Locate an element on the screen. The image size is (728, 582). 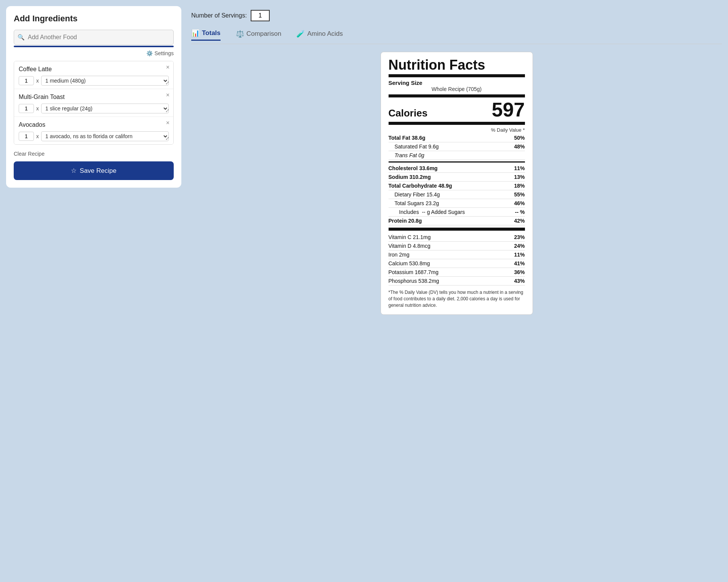
amino-icon: 🧪 is located at coordinates (301, 34).